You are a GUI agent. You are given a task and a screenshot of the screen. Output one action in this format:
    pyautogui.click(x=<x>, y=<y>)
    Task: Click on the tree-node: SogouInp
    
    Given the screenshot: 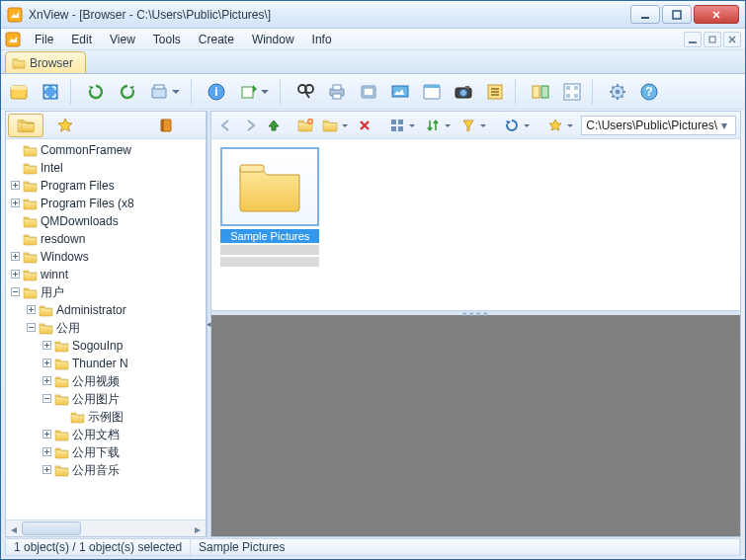 What is the action you would take?
    pyautogui.click(x=106, y=346)
    